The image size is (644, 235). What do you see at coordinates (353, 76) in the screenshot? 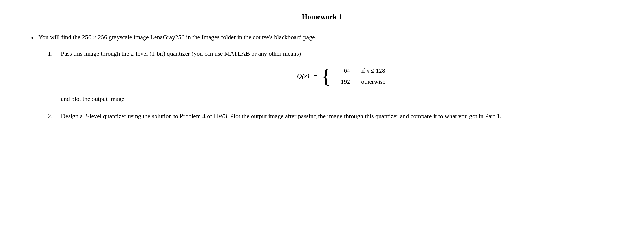
I see `brace-cases: { 64 if x ≤ 128 192 otherwise` at bounding box center [353, 76].